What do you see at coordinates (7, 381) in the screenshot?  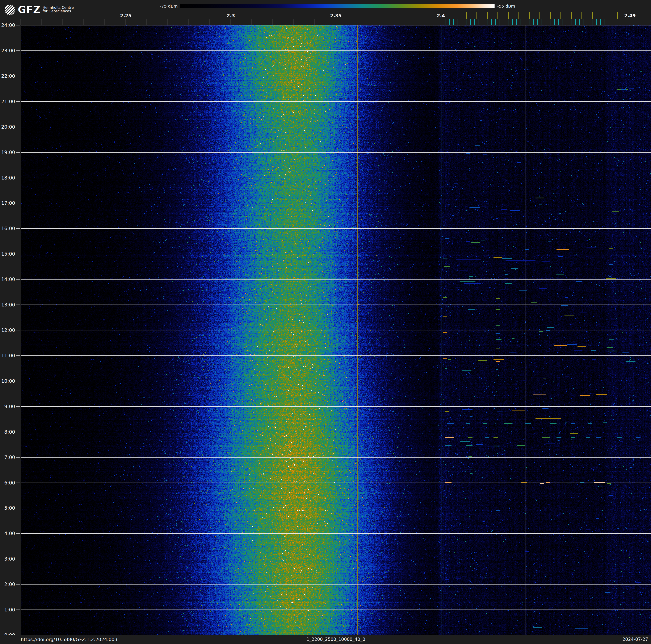 I see `time-label: 10:00` at bounding box center [7, 381].